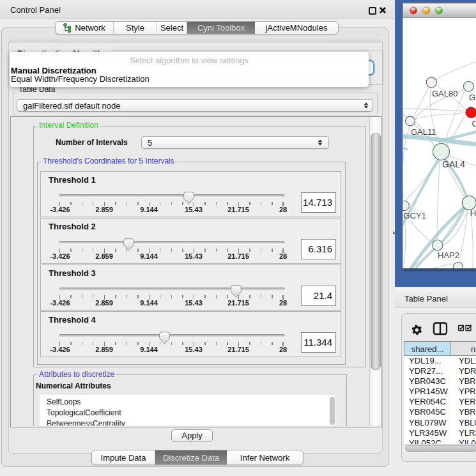  I want to click on svg-text: H, so click(473, 213).